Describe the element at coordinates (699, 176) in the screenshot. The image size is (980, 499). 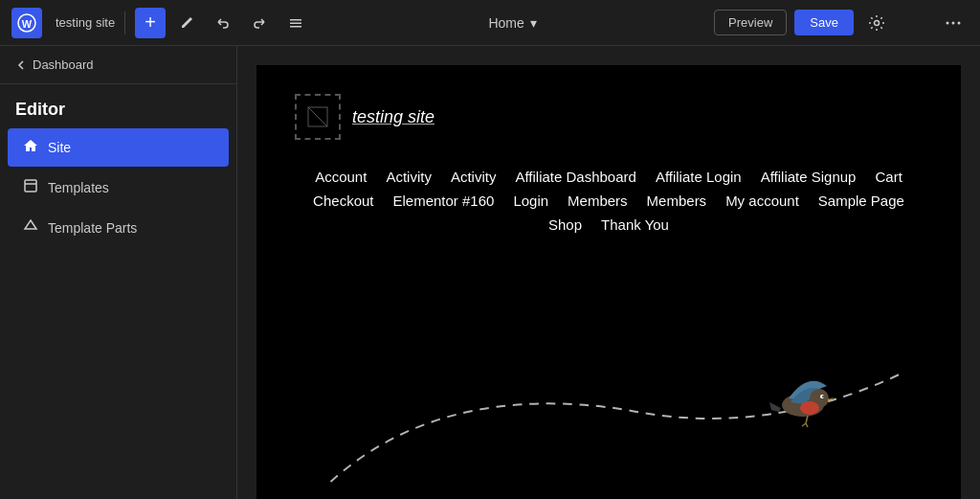
I see `nav-item-affiliate-login: Affiliate Login` at that location.